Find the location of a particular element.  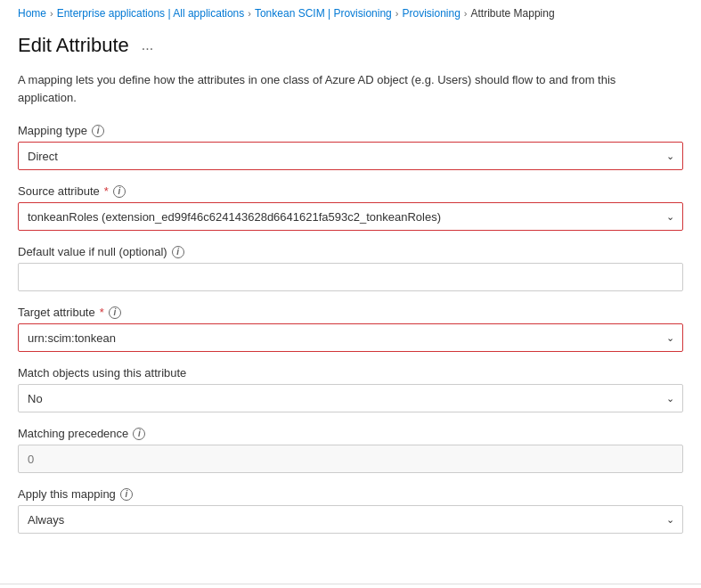

breadcrumb-provisioning: Provisioning is located at coordinates (431, 13).